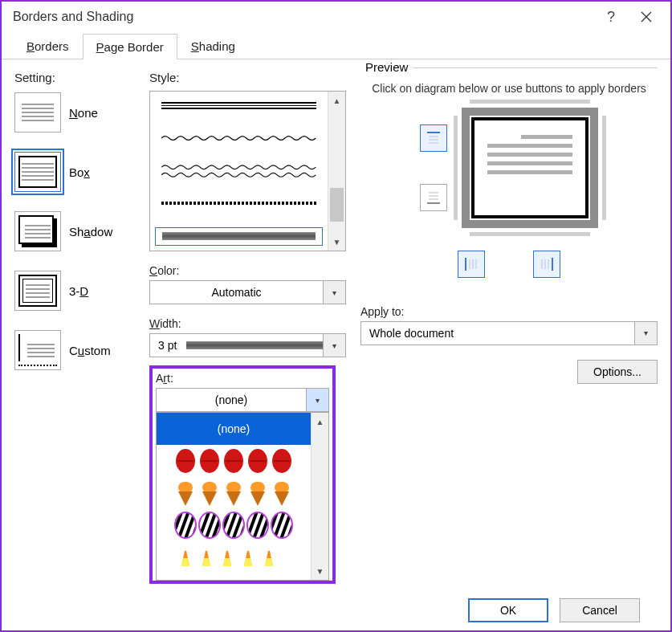  Describe the element at coordinates (79, 112) in the screenshot. I see `setting-none: None` at that location.